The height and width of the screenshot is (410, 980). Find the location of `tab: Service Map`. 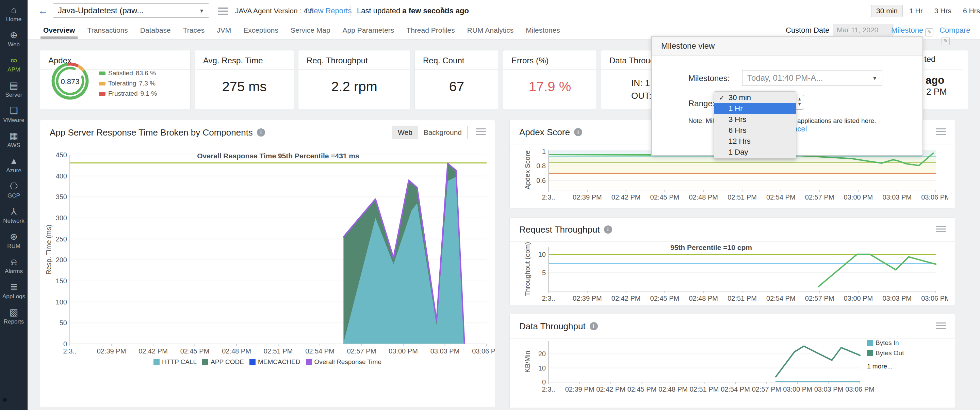

tab: Service Map is located at coordinates (310, 30).